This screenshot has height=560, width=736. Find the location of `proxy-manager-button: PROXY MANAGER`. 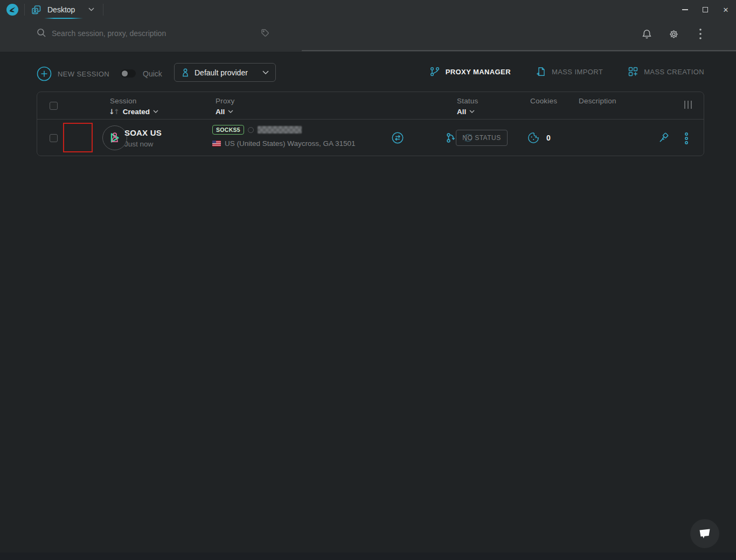

proxy-manager-button: PROXY MANAGER is located at coordinates (470, 72).